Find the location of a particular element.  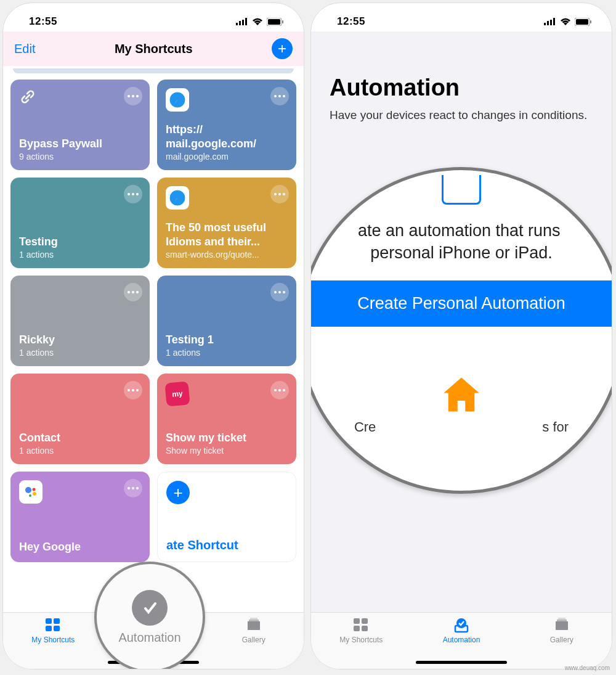

app-icon: my is located at coordinates (177, 393).